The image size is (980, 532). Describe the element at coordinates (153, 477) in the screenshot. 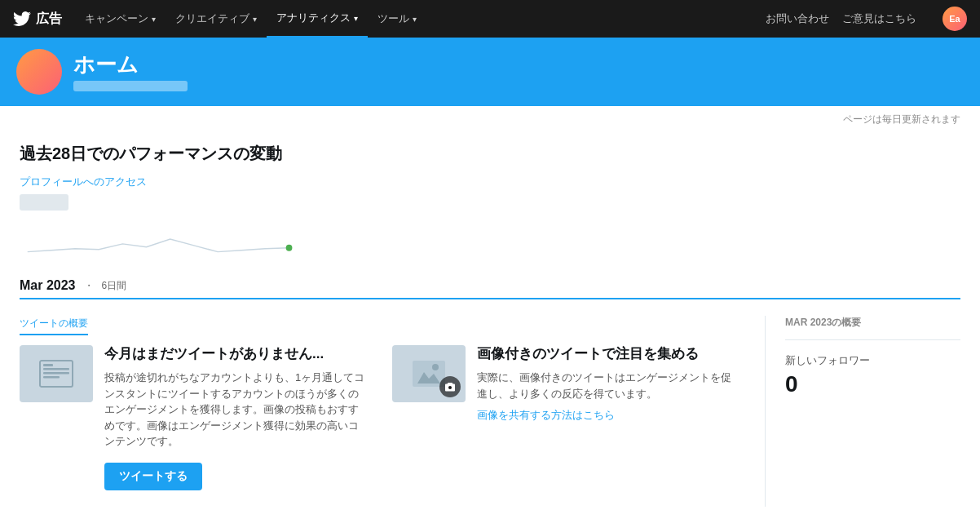

I see `tweet-button: ツイートする` at that location.